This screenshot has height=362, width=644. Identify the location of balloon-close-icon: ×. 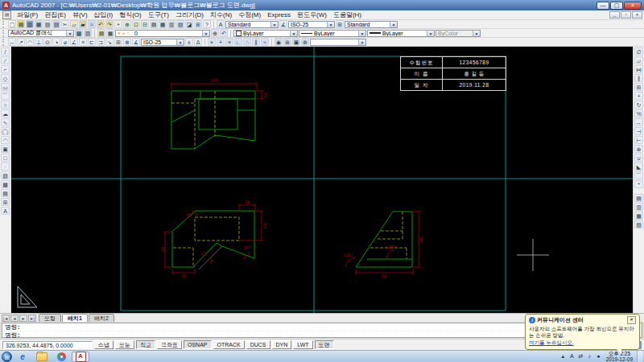
(631, 320).